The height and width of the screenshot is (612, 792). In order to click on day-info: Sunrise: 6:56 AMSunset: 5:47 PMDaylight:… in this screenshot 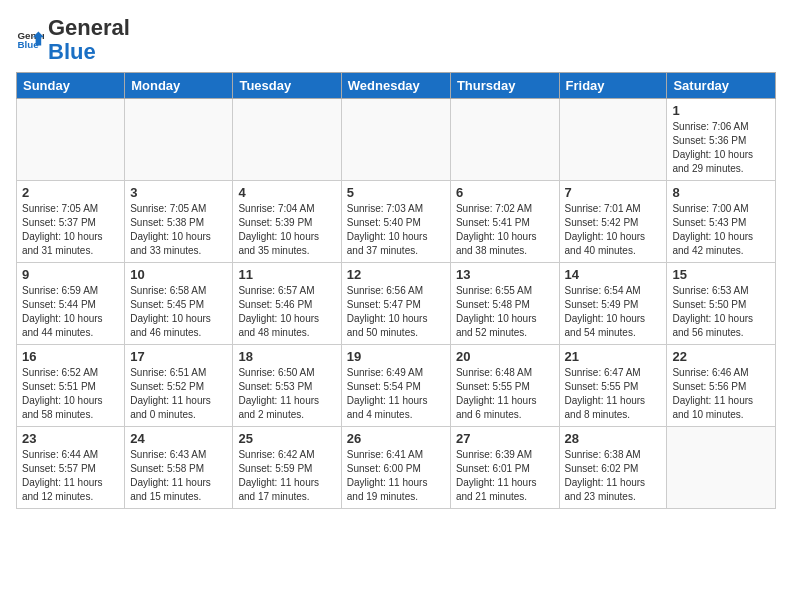, I will do `click(396, 312)`.